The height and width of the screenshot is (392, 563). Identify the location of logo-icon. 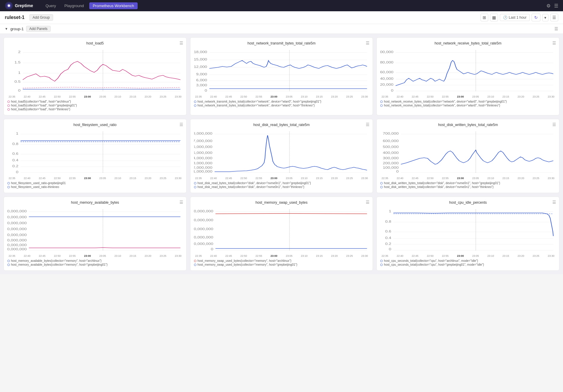
(9, 6).